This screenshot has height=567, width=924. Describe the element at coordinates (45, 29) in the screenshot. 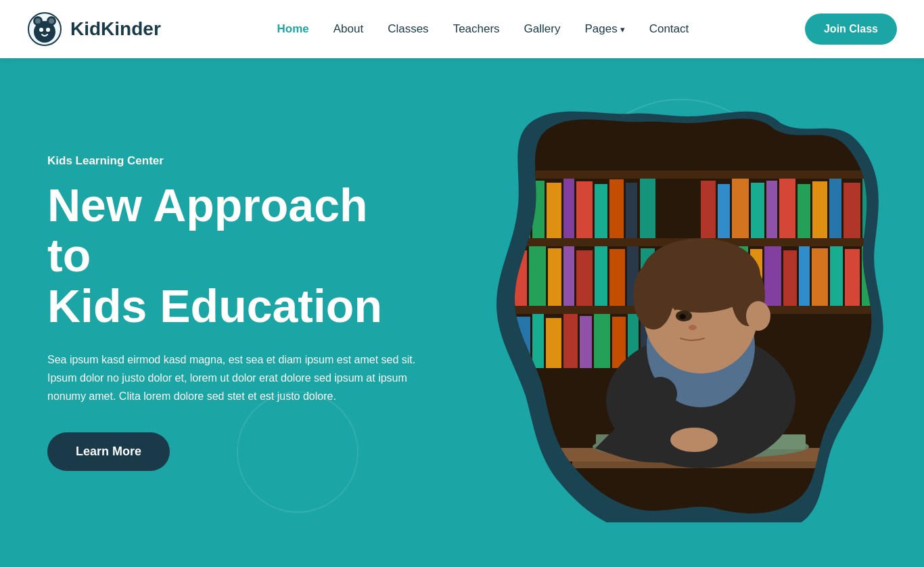

I see `logo-icon` at that location.